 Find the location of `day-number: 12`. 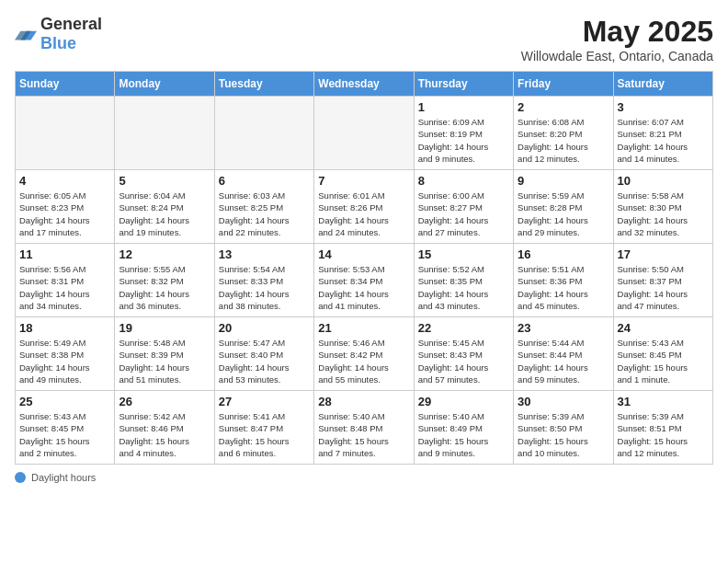

day-number: 12 is located at coordinates (164, 254).